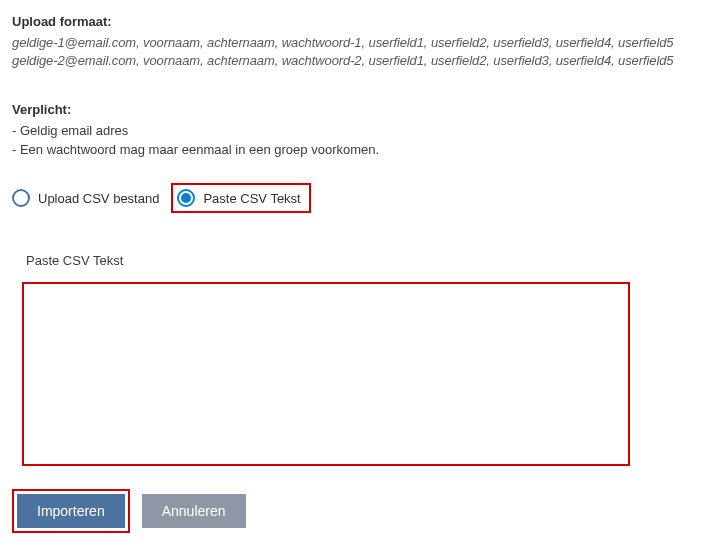 This screenshot has width=720, height=551. What do you see at coordinates (360, 130) in the screenshot?
I see `required-item: - Geldig email adres` at bounding box center [360, 130].